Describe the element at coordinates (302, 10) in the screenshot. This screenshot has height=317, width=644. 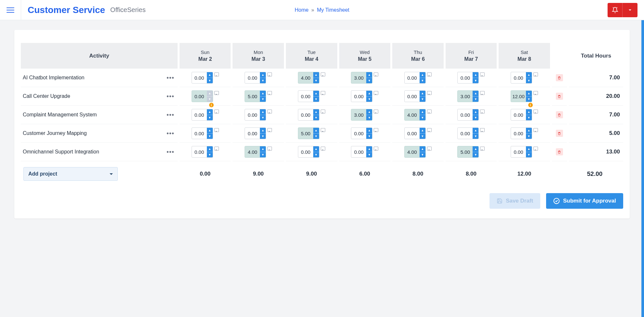
I see `breadcrumb-home: Home` at that location.